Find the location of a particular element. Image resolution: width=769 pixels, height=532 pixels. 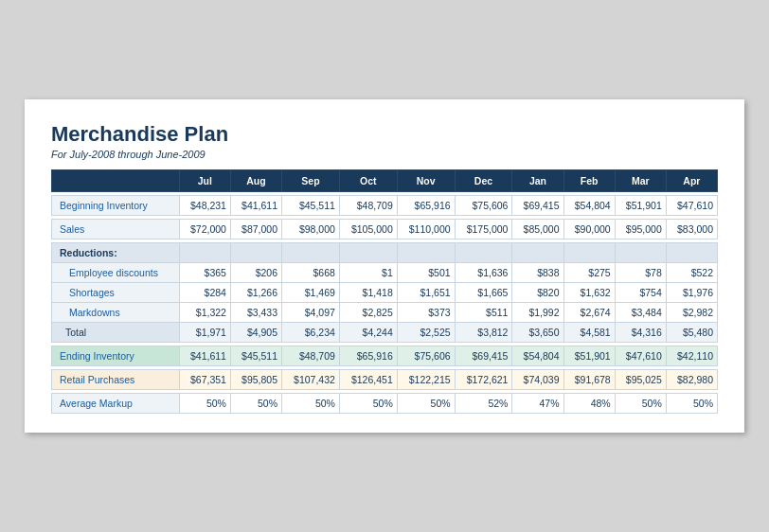

sales-row: Sales $72,000 $87,000 $98,000 $105,000 $… is located at coordinates (384, 229).